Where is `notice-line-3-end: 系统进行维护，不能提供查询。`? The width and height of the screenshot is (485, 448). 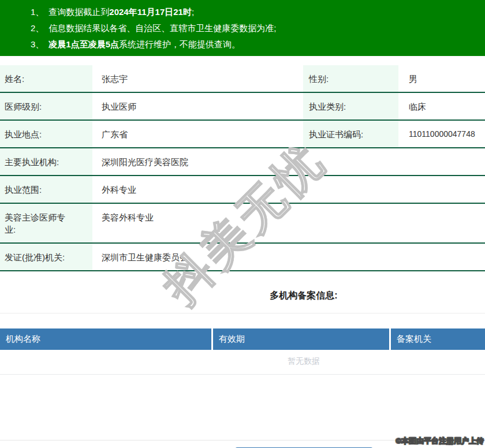 notice-line-3-end: 系统进行维护，不能提供查询。 is located at coordinates (180, 44).